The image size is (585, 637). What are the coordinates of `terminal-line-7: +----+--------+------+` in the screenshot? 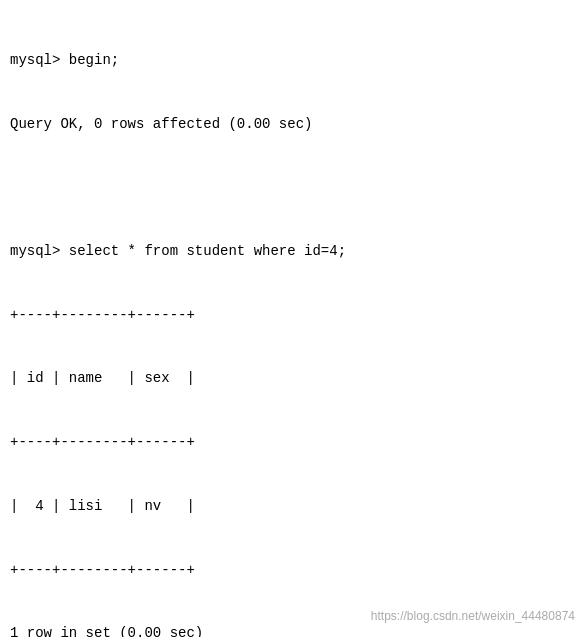 It's located at (292, 443).